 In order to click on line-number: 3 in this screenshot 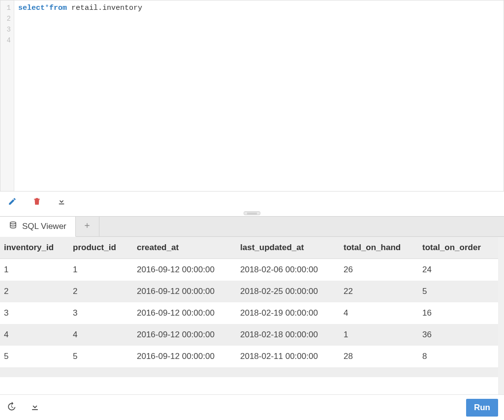, I will do `click(6, 30)`.